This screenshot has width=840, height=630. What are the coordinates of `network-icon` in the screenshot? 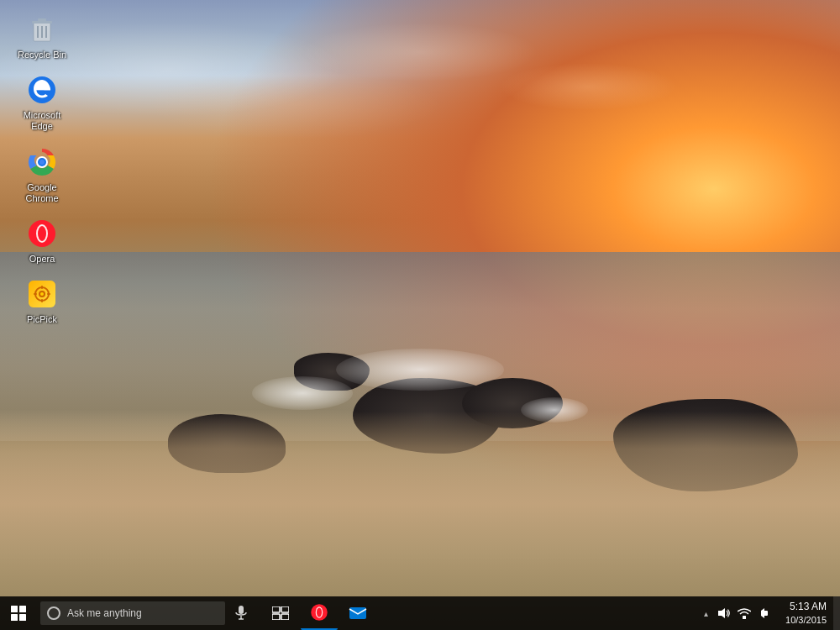 It's located at (744, 613).